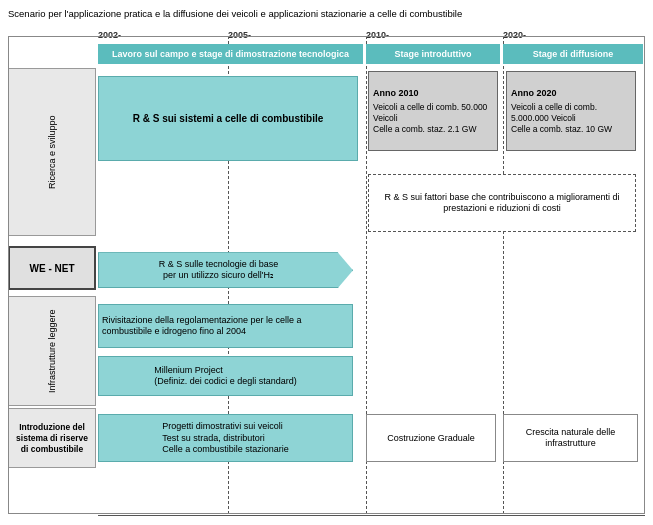  I want to click on page-title: Scenario per l'applicazione pratica e la…, so click(326, 14).